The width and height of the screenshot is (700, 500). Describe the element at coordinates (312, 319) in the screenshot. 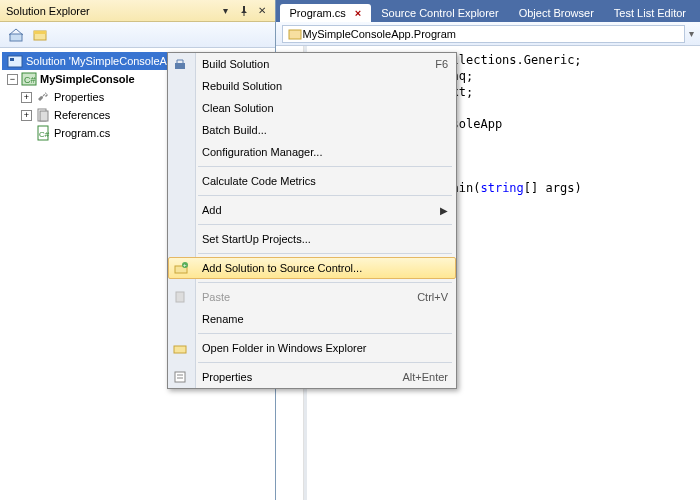

I see `menu-rename: Rename` at that location.